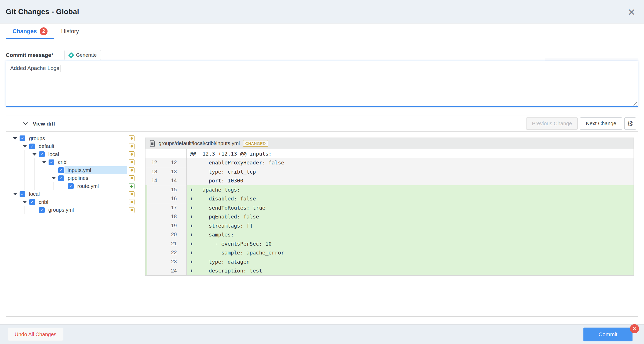  What do you see at coordinates (635, 103) in the screenshot?
I see `textarea-resize-handle` at bounding box center [635, 103].